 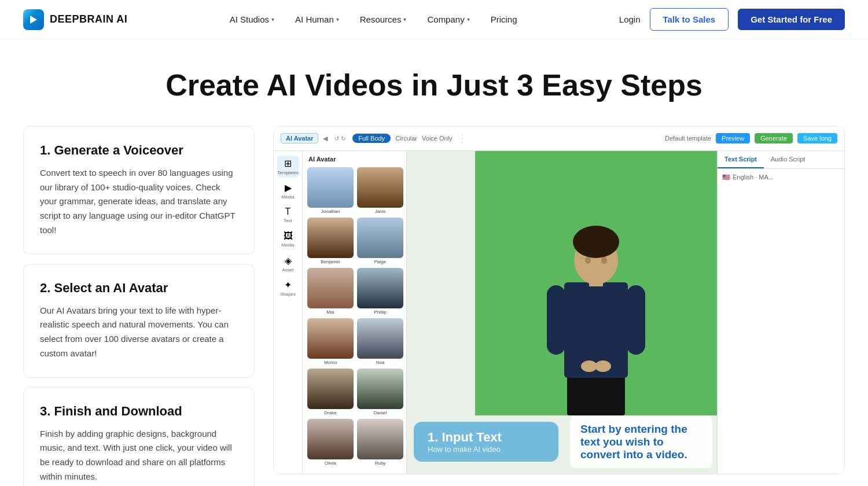 I want to click on avatar-item: Drake, so click(x=330, y=392).